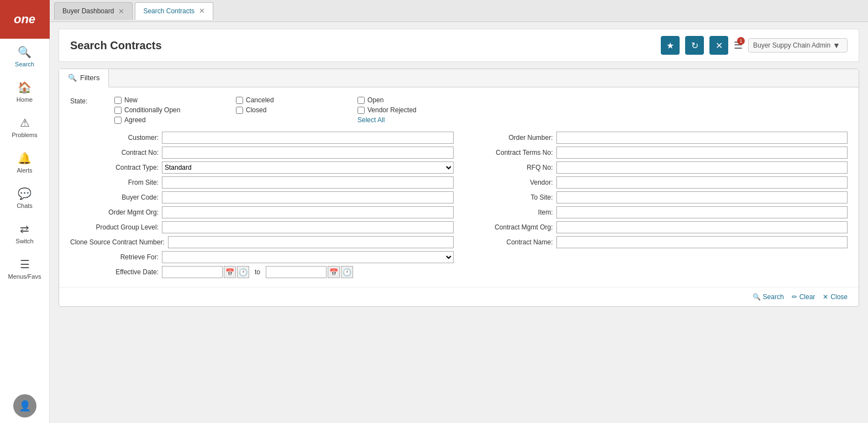  What do you see at coordinates (459, 11) in the screenshot?
I see `tabbar: Buyer Dashboard ✕ Search Contracts ✕` at bounding box center [459, 11].